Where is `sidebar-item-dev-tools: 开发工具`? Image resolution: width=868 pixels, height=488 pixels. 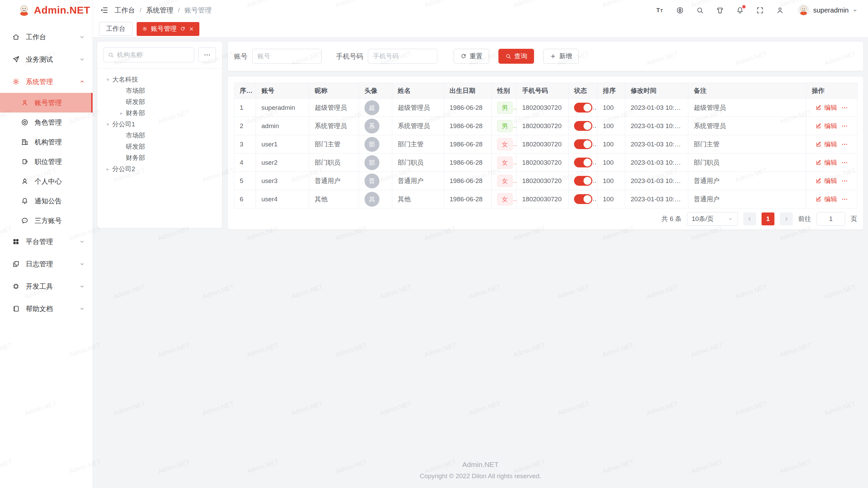
sidebar-item-dev-tools: 开发工具 is located at coordinates (46, 286).